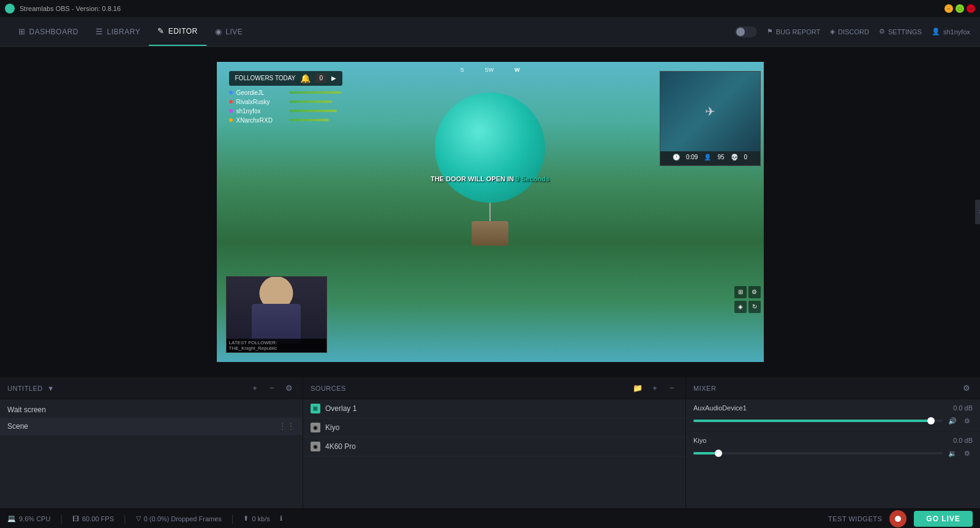 The height and width of the screenshot is (528, 980). What do you see at coordinates (315, 447) in the screenshot?
I see `source-4k60-icon: ◉` at bounding box center [315, 447].